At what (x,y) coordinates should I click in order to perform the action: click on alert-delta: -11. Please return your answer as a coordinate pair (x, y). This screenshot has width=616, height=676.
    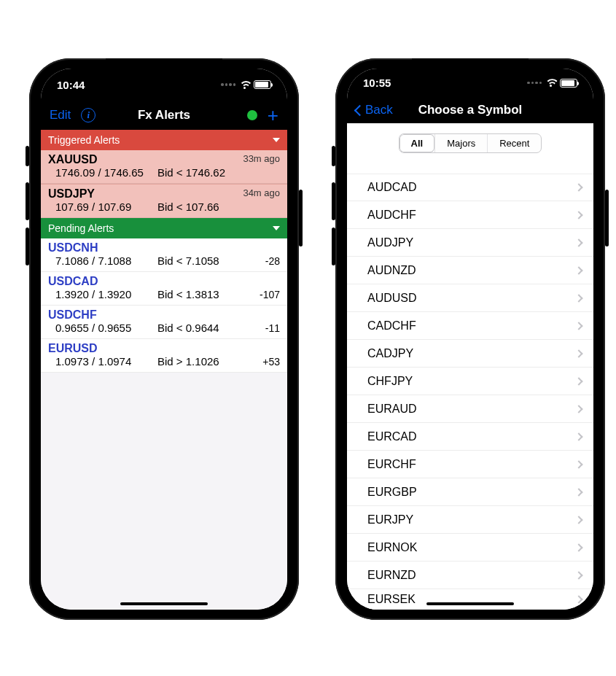
    Looking at the image, I should click on (273, 328).